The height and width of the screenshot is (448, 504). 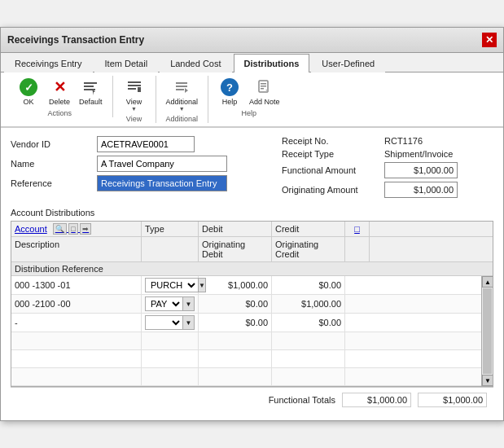 What do you see at coordinates (235, 323) in the screenshot?
I see `debit-cell-3: $0.00` at bounding box center [235, 323].